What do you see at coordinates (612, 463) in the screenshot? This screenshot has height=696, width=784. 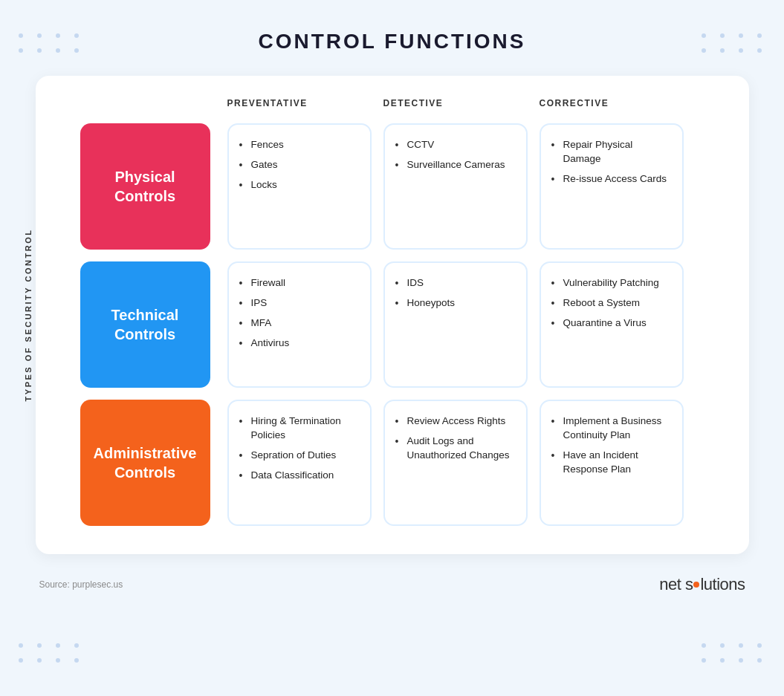 I see `list-item: Have an Incident Response Plan` at bounding box center [612, 463].